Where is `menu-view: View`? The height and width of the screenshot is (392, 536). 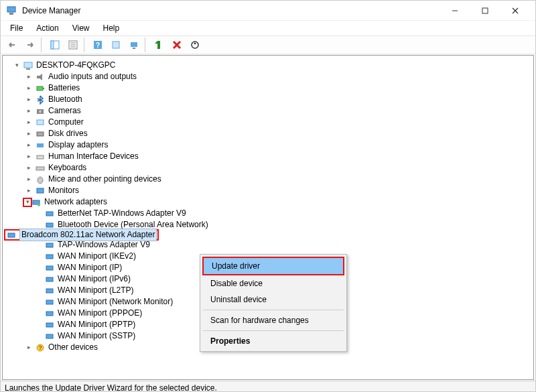 menu-view: View is located at coordinates (81, 28).